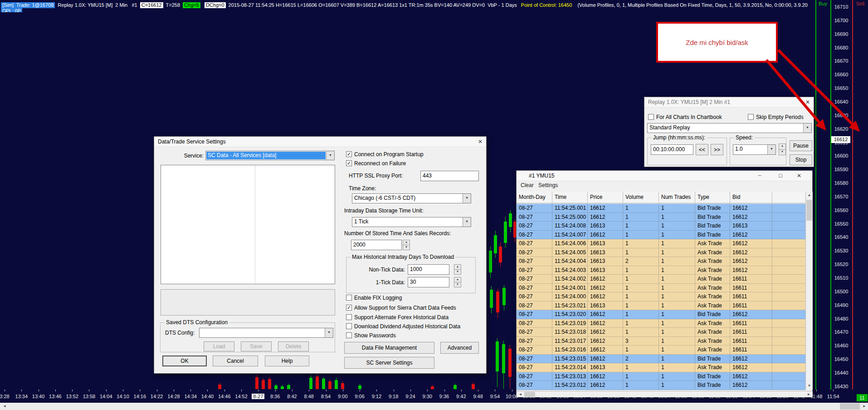 The width and height of the screenshot is (868, 410). I want to click on tns-column-header: Time, so click(570, 197).